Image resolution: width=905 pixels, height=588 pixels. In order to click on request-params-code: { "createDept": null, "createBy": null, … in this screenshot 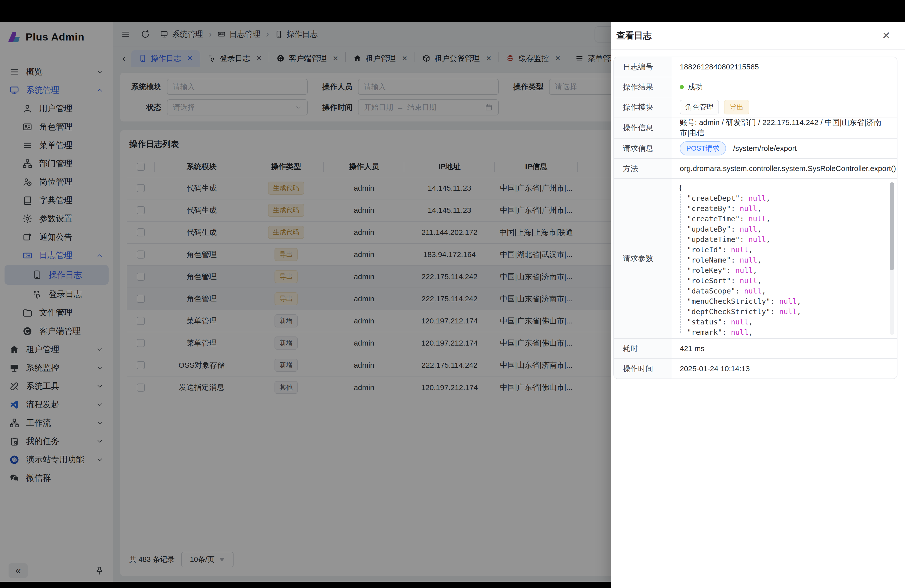, I will do `click(785, 259)`.